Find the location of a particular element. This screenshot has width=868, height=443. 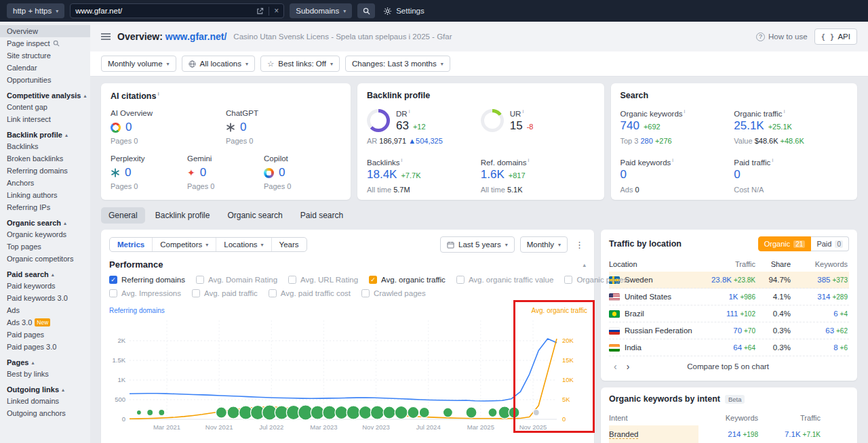

more-options-icon: ⋮ is located at coordinates (579, 245).